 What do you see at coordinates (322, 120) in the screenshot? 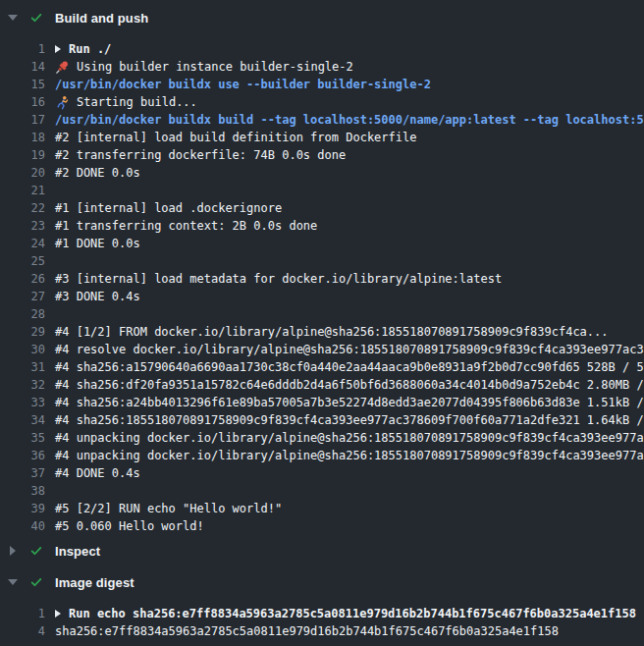
I see `log-line: 17/usr/bin/docker buildx build --tag loc…` at bounding box center [322, 120].